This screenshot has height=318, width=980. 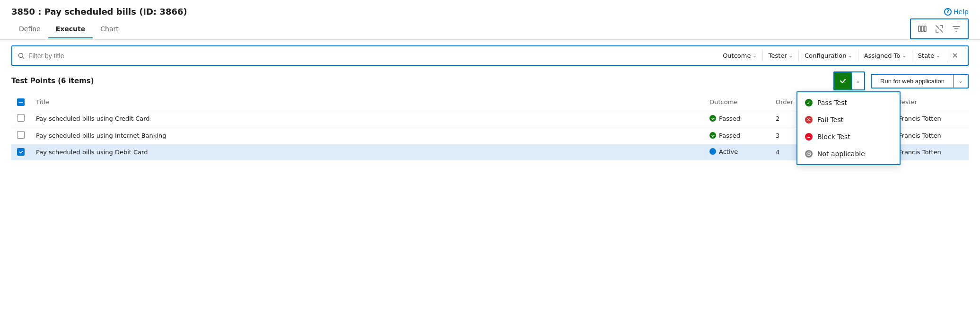 What do you see at coordinates (931, 118) in the screenshot?
I see `row-1-tester-cell: Francis Totten` at bounding box center [931, 118].